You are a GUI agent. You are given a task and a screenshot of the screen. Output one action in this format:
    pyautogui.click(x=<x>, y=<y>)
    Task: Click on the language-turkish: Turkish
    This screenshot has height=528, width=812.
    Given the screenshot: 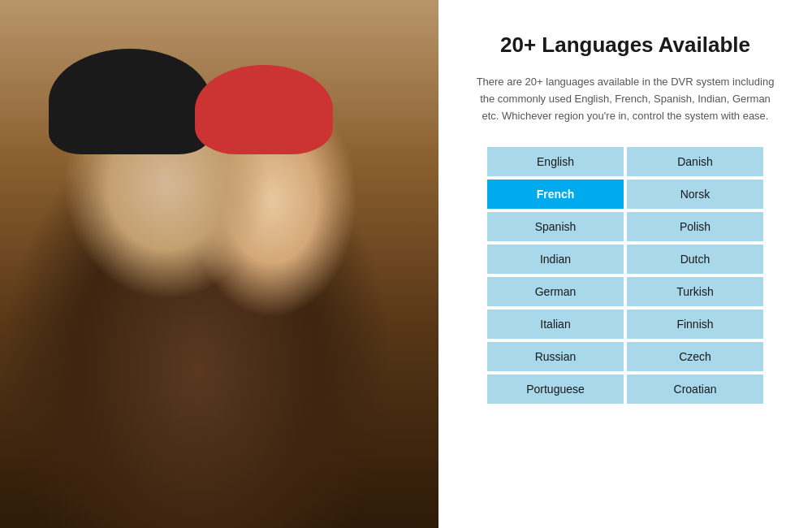 What is the action you would take?
    pyautogui.click(x=695, y=292)
    